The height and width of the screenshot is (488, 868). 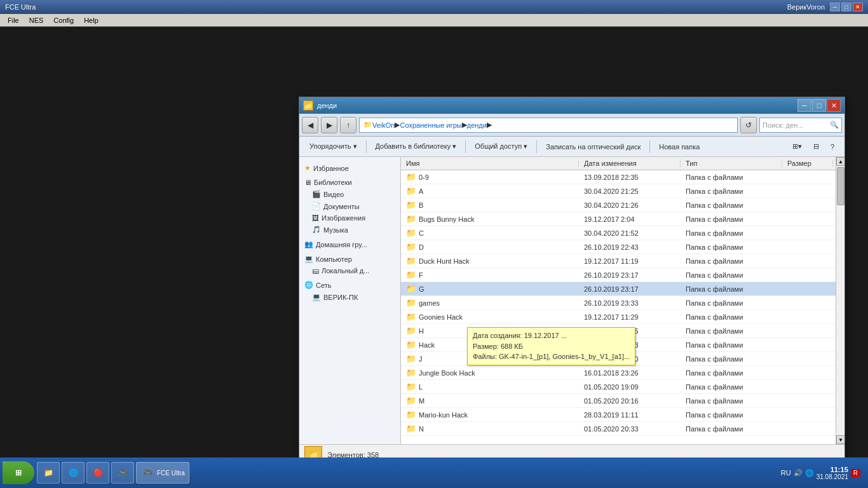 What do you see at coordinates (490, 247) in the screenshot?
I see `file-name-cell: 📁 D` at bounding box center [490, 247].